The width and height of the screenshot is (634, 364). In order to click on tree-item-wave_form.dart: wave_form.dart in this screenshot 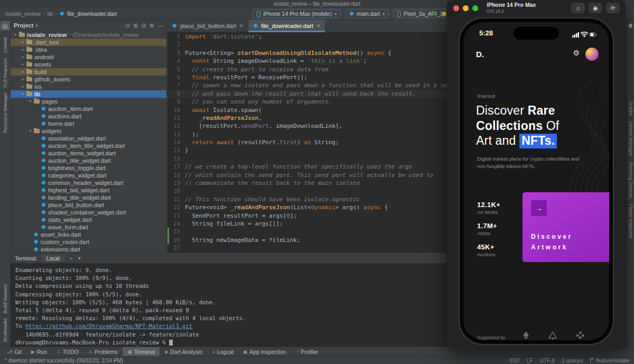, I will do `click(89, 227)`.